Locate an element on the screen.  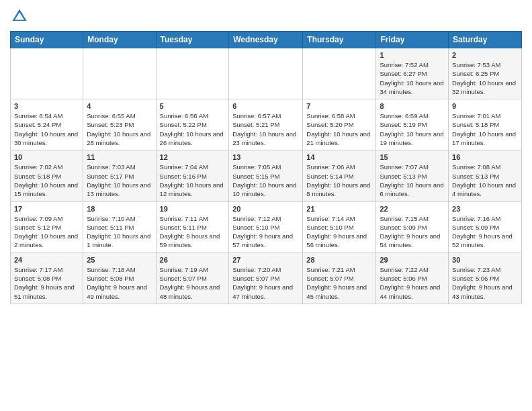
calendar-day-cell: 17Sunrise: 7:09 AM Sunset: 5:12 PM Dayli… is located at coordinates (47, 227).